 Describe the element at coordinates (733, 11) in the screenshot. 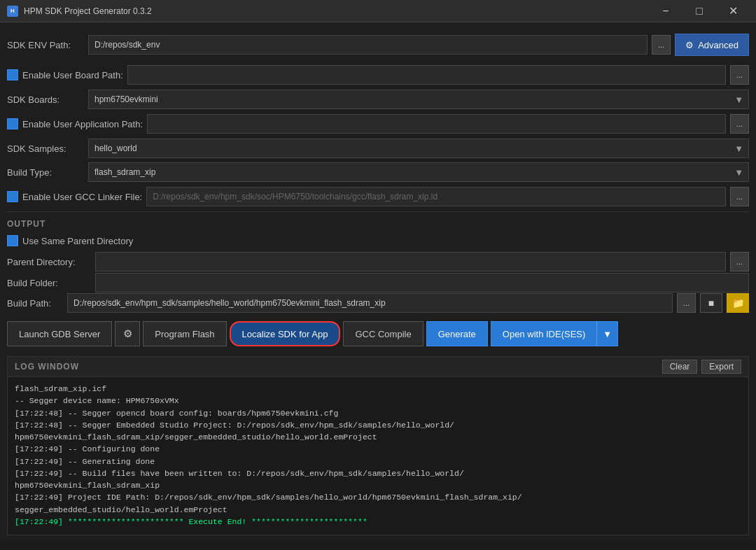

I see `close-button: ✕` at that location.